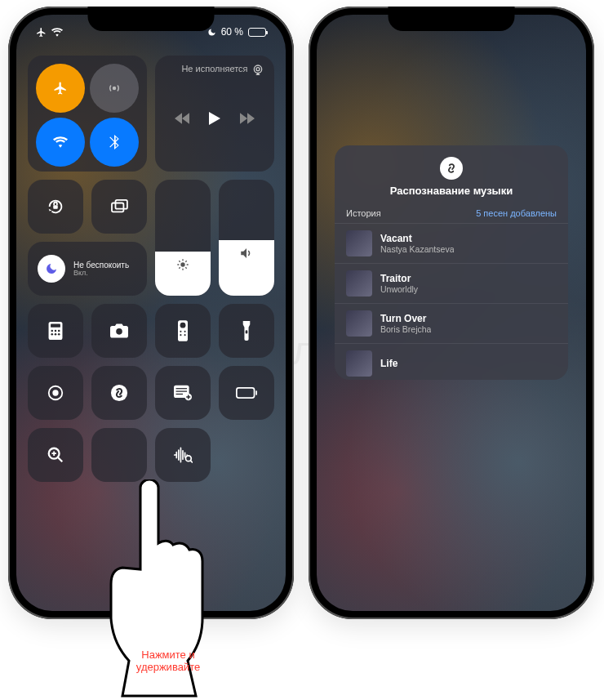  Describe the element at coordinates (119, 207) in the screenshot. I see `screen-mirroring-tile` at that location.